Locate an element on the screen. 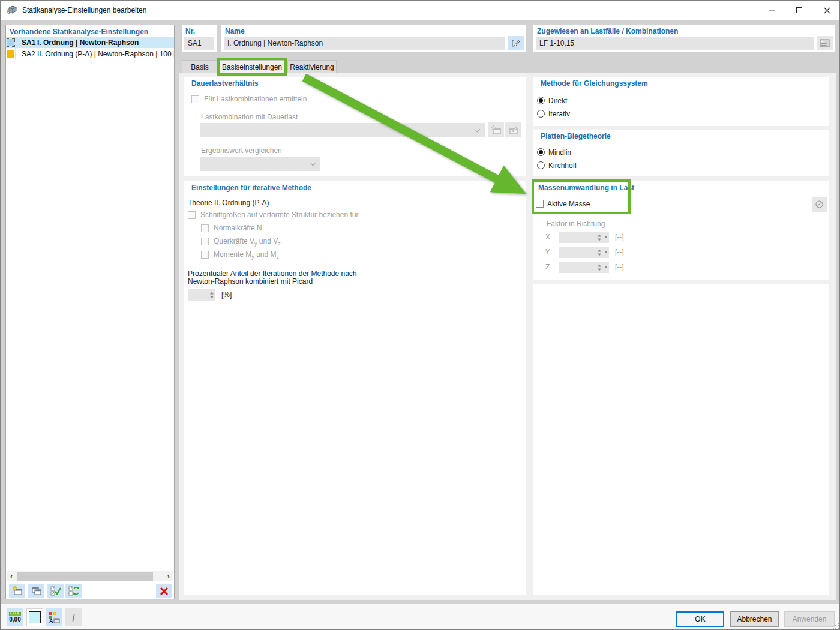  momente-checkbox-label: Momente My und Mz is located at coordinates (246, 255).